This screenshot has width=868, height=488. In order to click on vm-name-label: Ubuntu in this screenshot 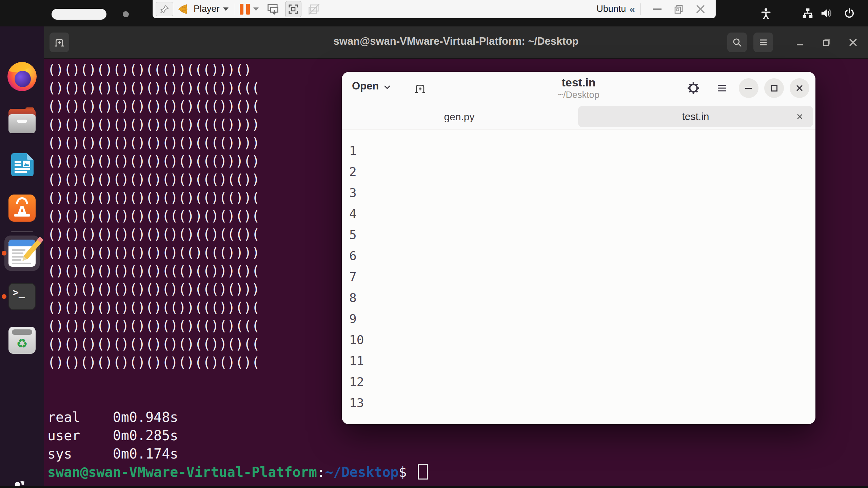, I will do `click(611, 9)`.